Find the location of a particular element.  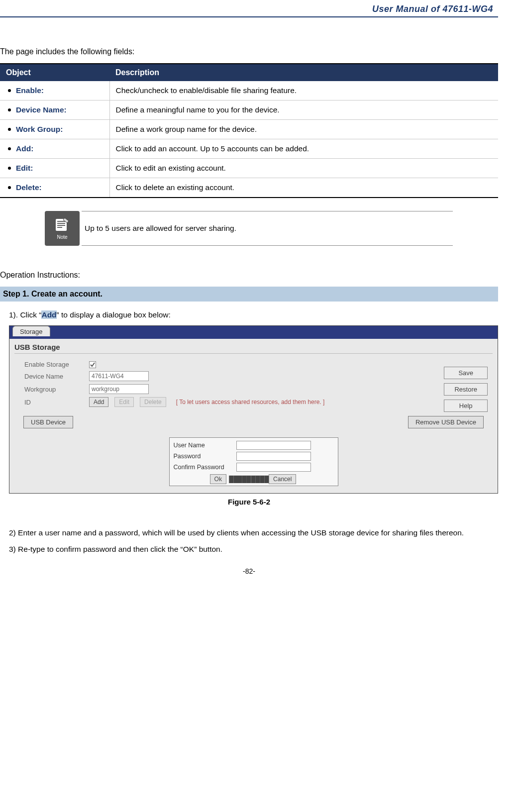

step-1-line: 1). Click “Add” to display a dialogue bo… is located at coordinates (254, 315).